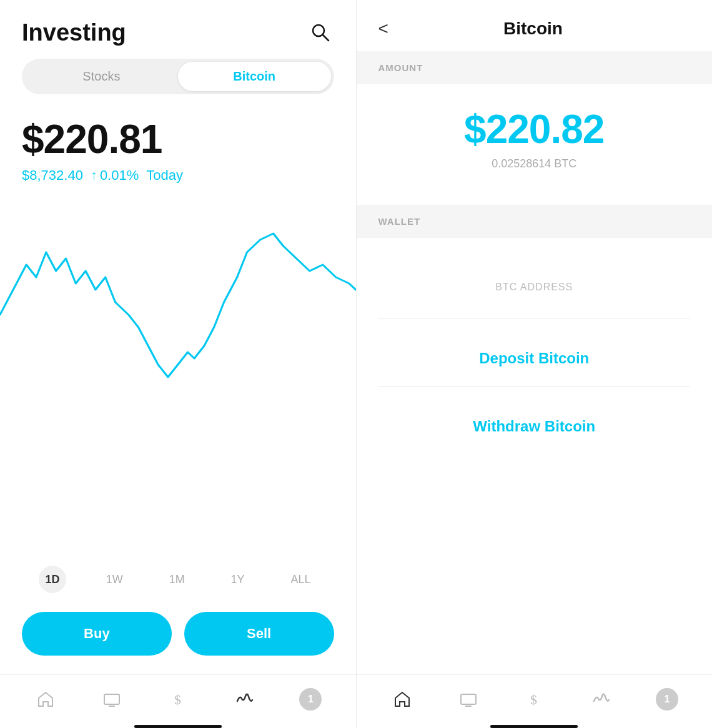  What do you see at coordinates (535, 699) in the screenshot?
I see `right-nav-transfer: $` at bounding box center [535, 699].